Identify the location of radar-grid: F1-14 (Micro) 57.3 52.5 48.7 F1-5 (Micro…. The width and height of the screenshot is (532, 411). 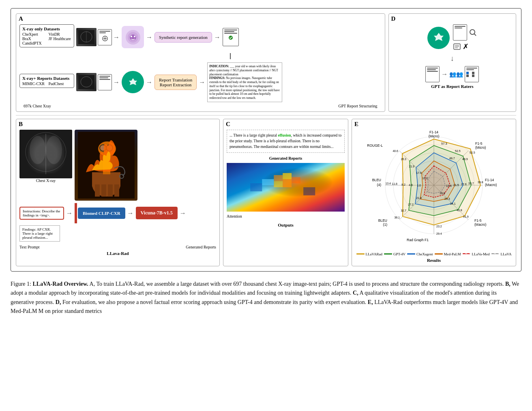
(432, 186).